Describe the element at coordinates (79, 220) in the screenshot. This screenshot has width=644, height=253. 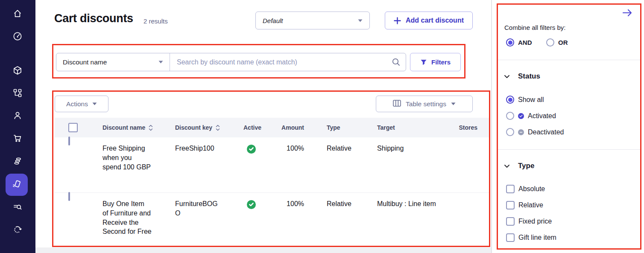
I see `row-select-cell` at that location.